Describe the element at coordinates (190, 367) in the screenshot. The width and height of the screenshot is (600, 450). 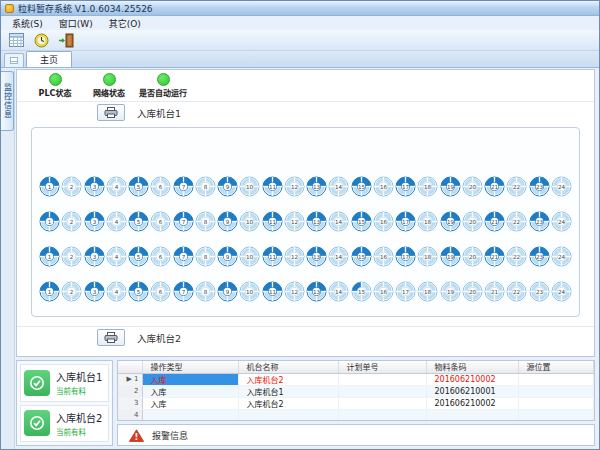
I see `grid-column-header: 操作类型` at that location.